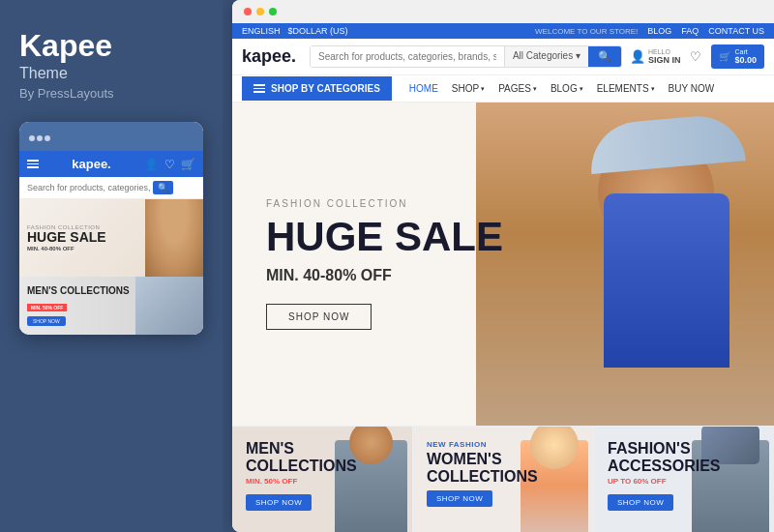 This screenshot has width=774, height=532. Describe the element at coordinates (319, 317) in the screenshot. I see `hero-cta-button: SHOP NOW` at that location.